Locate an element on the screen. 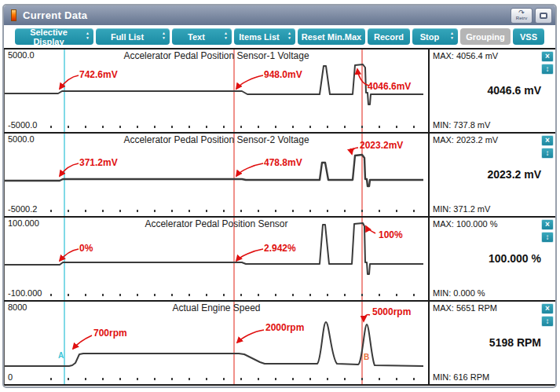  cursor-b1-value: 948.0mV is located at coordinates (283, 75).